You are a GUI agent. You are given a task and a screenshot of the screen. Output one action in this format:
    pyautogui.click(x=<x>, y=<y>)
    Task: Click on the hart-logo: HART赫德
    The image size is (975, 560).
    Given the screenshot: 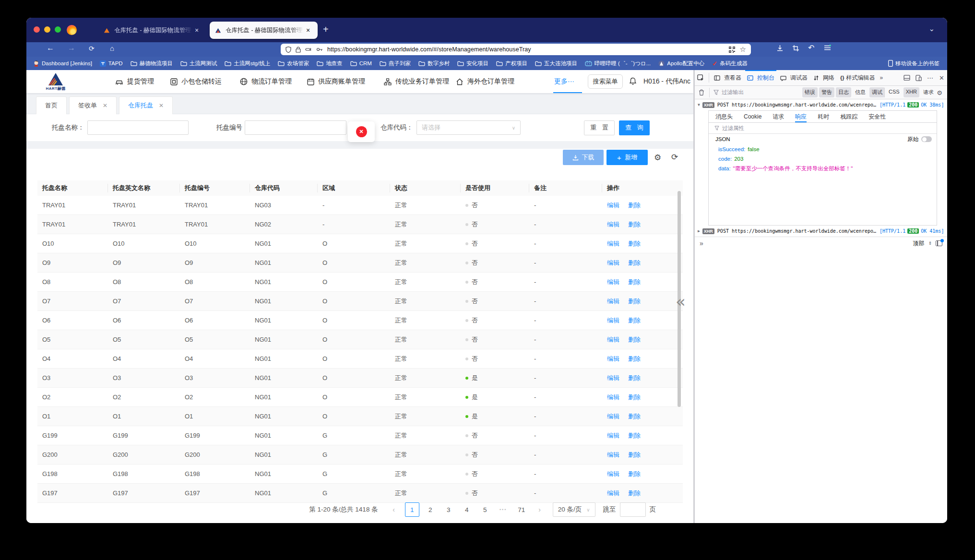 What is the action you would take?
    pyautogui.click(x=56, y=82)
    